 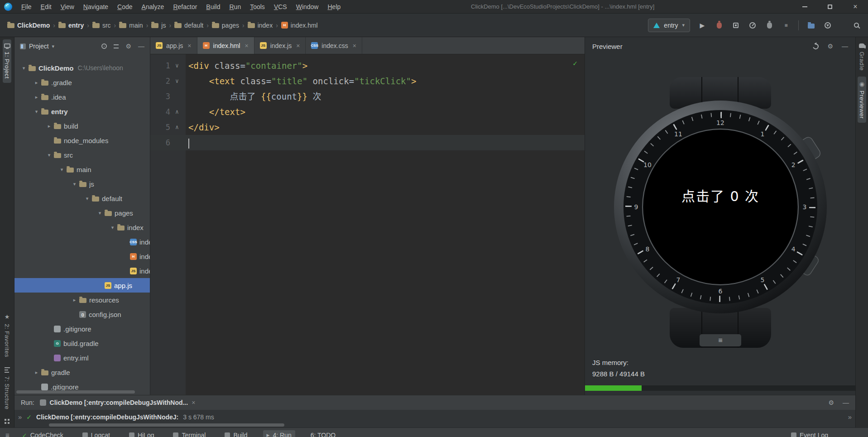 I want to click on attach-debugger-button, so click(x=736, y=25).